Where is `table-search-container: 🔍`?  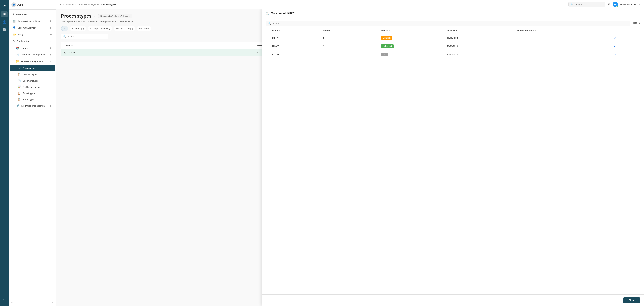 table-search-container: 🔍 is located at coordinates (84, 37).